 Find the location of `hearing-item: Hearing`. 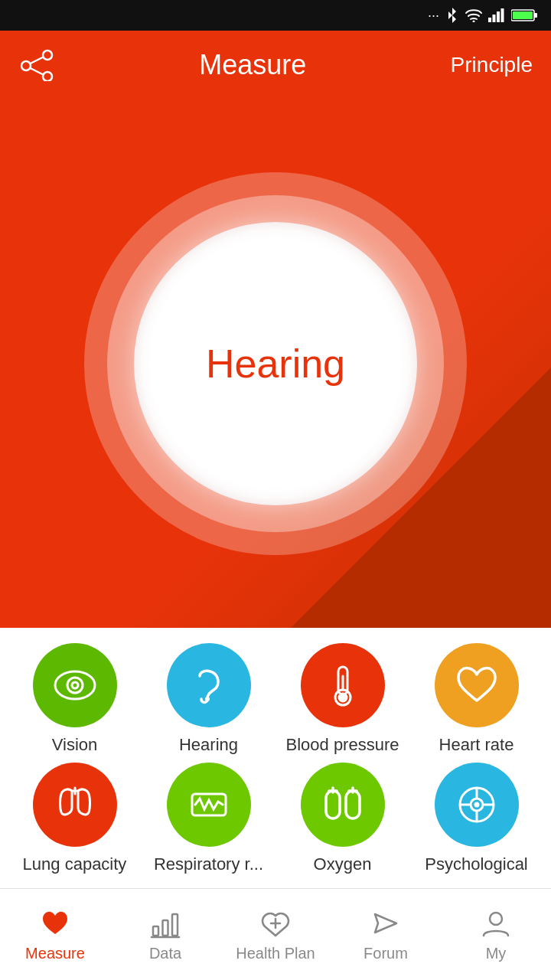

hearing-item: Hearing is located at coordinates (209, 699).